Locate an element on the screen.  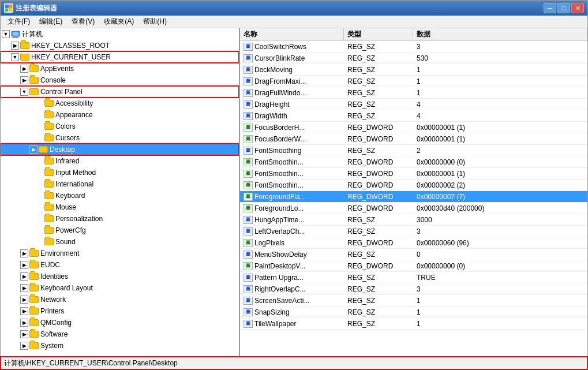
international-icon is located at coordinates (49, 184).